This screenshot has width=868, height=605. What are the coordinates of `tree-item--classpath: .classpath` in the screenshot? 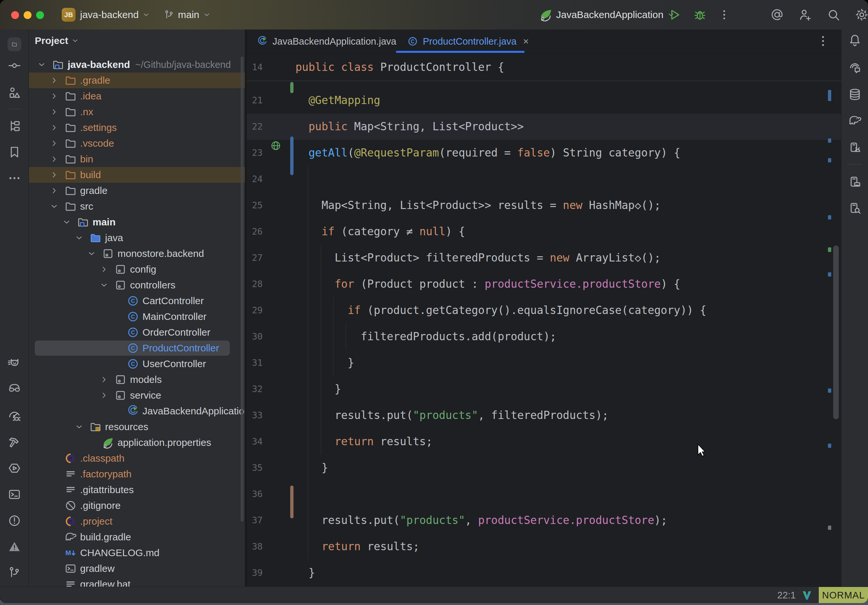 It's located at (137, 458).